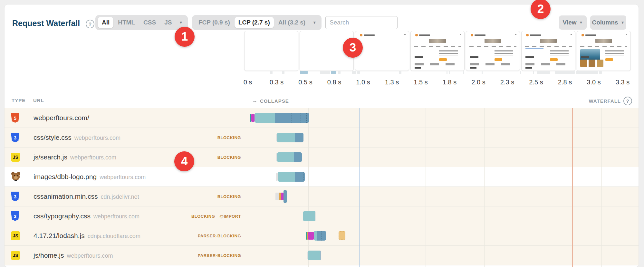 The image size is (644, 267). What do you see at coordinates (322, 177) in the screenshot?
I see `request-row: images/dbb-logo.pngwebperftours.com` at bounding box center [322, 177].